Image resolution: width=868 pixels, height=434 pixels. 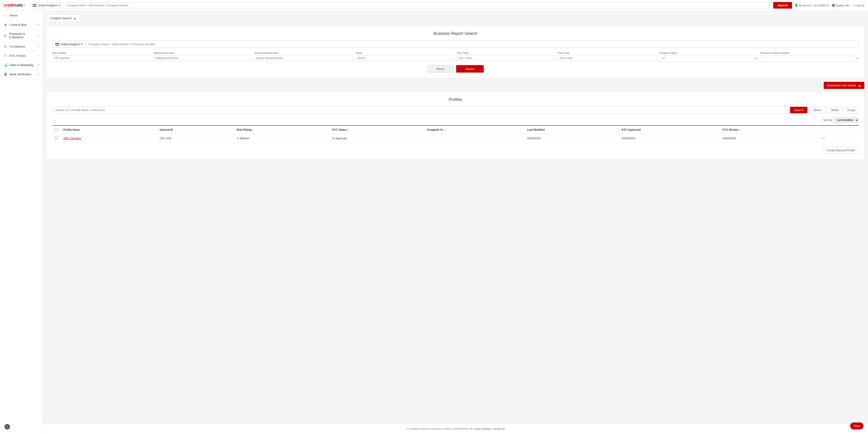 I want to click on search-country-button: United Kingdom ▾, so click(x=69, y=45).